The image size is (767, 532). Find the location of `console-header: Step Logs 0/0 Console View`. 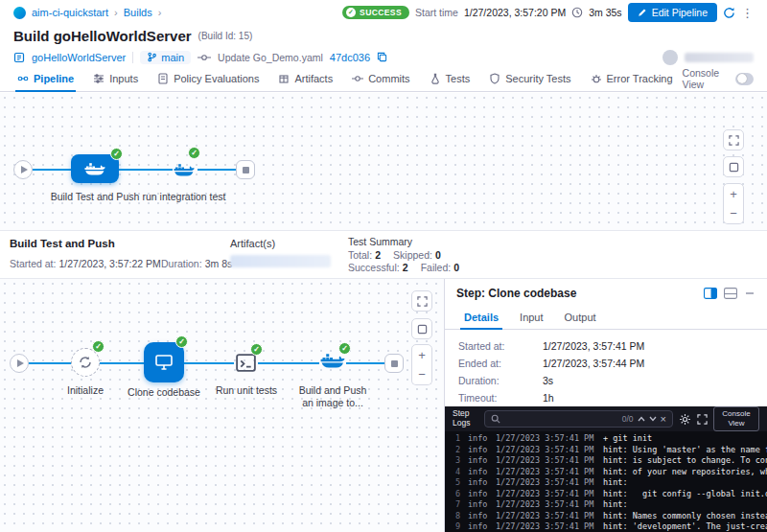

console-header: Step Logs 0/0 Console View is located at coordinates (606, 419).